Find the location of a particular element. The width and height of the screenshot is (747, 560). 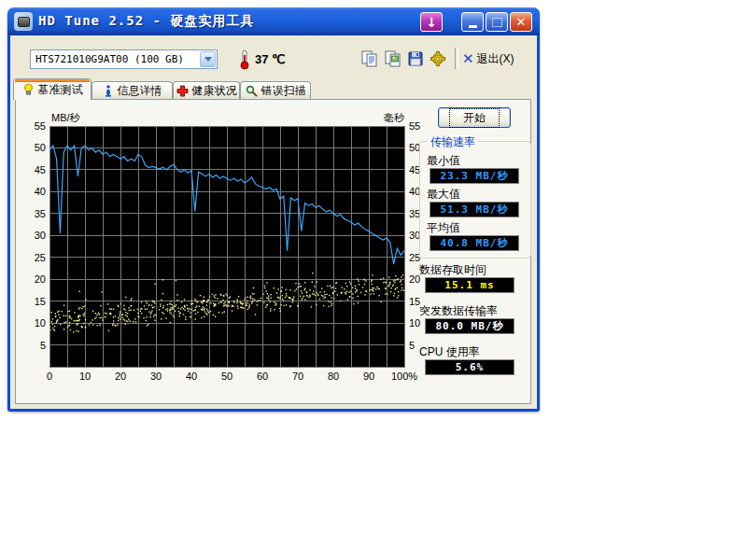

cpu-usage-display: 5.6% is located at coordinates (470, 368).